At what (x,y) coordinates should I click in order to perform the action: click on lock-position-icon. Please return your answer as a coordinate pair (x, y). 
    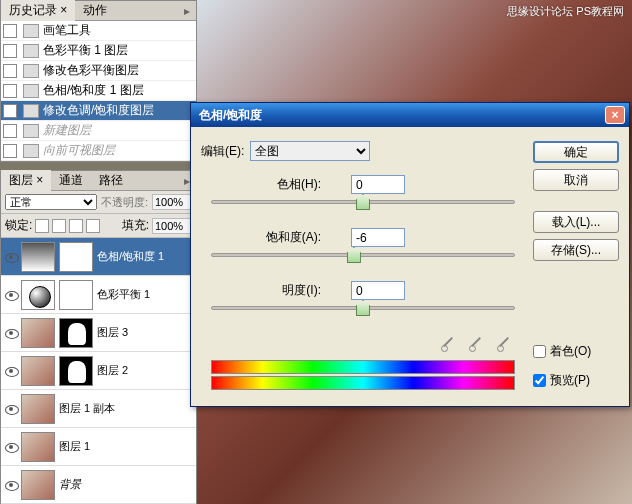
    Looking at the image, I should click on (76, 226).